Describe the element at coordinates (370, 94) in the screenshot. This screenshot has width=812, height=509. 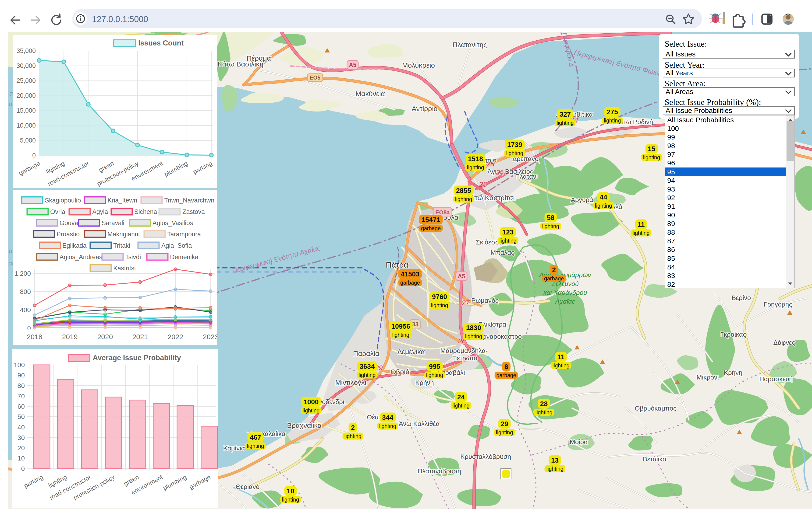
I see `svg-text: Μακύνεια` at that location.